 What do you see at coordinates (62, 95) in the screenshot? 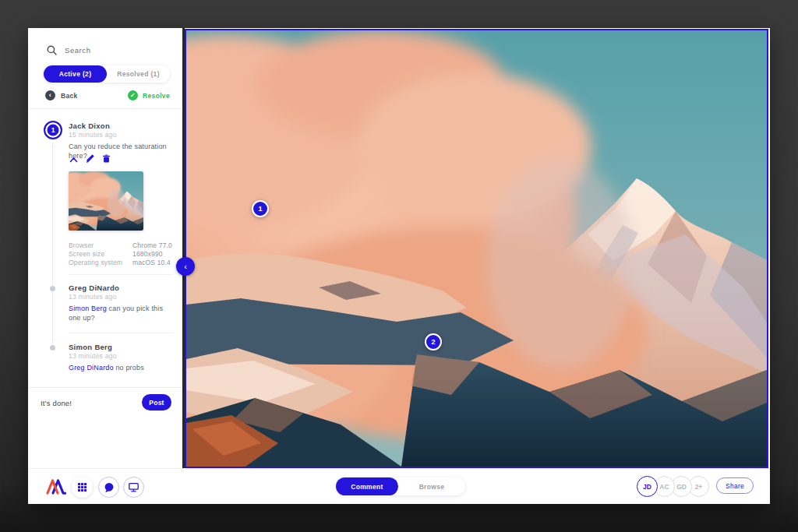
I see `back-button: ‹ Back` at bounding box center [62, 95].